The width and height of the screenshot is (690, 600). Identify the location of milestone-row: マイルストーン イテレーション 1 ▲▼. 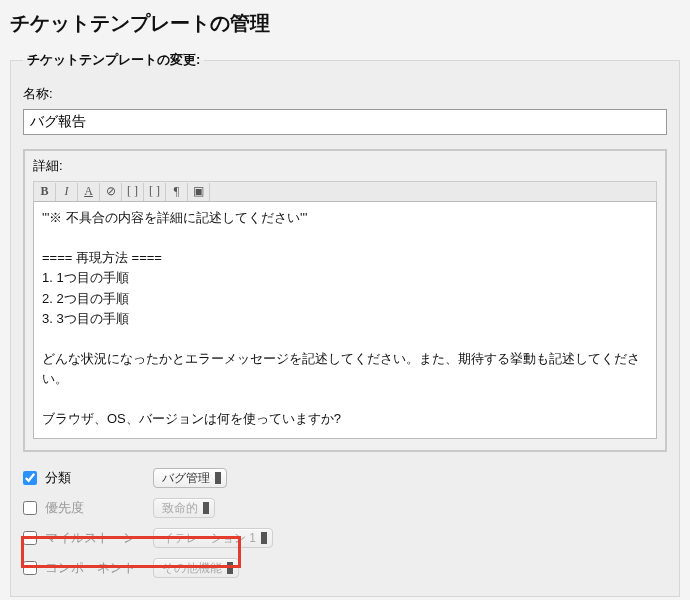
(345, 538).